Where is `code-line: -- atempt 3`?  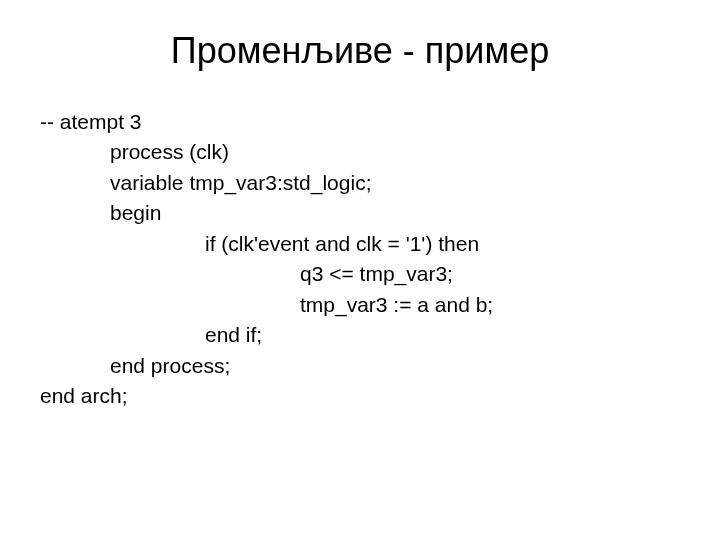 code-line: -- atempt 3 is located at coordinates (360, 122).